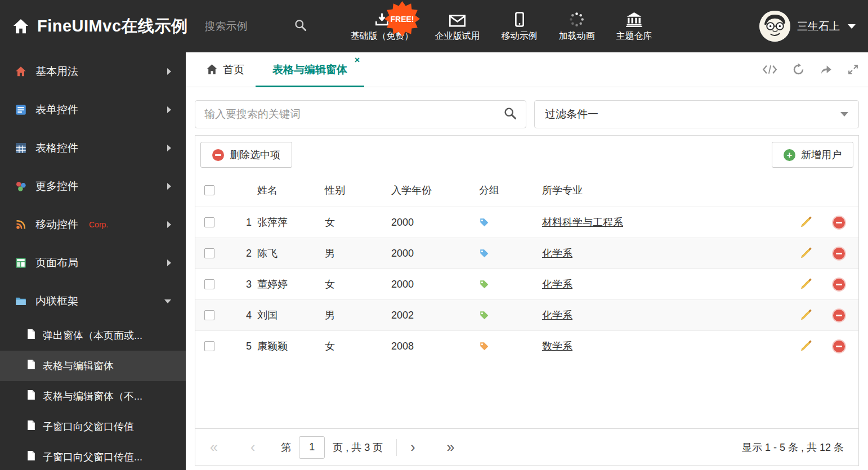 The width and height of the screenshot is (868, 470). I want to click on mobile-icon, so click(520, 19).